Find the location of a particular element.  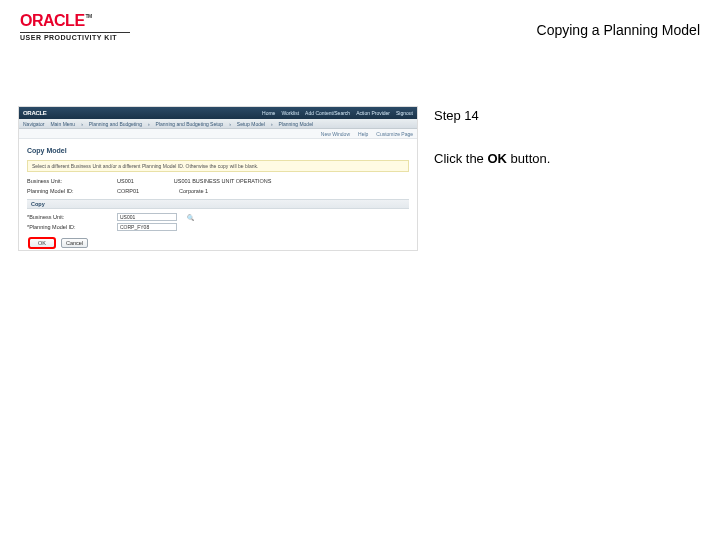

ss-label: Business Unit: is located at coordinates (67, 181).